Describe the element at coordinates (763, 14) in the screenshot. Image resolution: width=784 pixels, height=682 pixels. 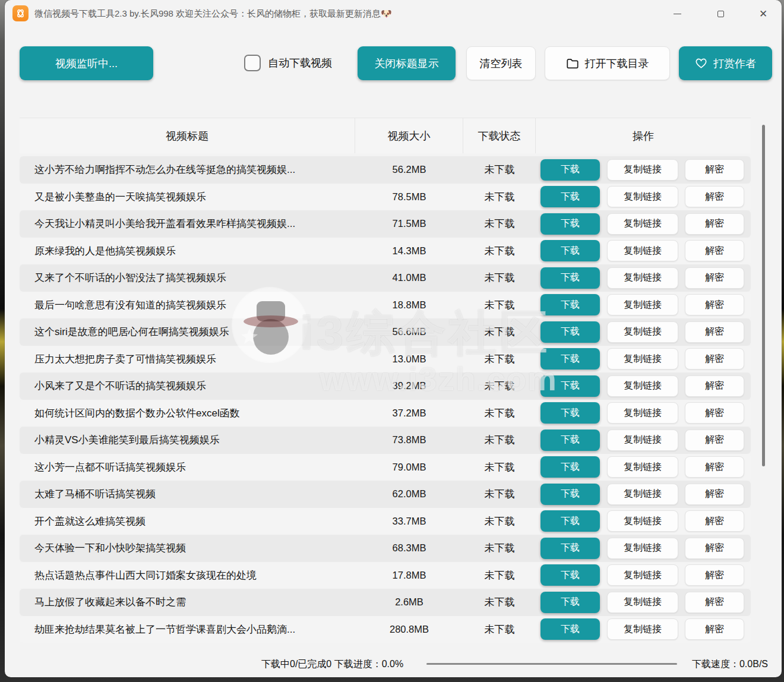
I see `close-button: ✕` at that location.